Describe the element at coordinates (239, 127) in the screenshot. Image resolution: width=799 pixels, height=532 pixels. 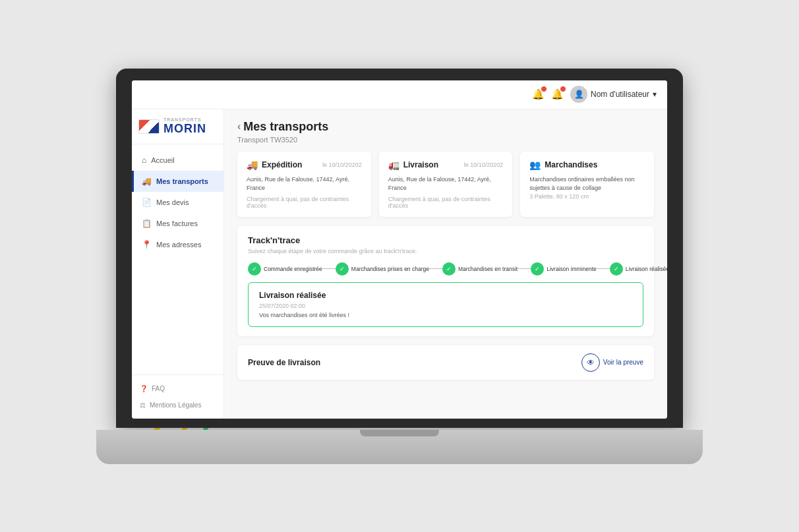
I see `back-button: ‹` at that location.